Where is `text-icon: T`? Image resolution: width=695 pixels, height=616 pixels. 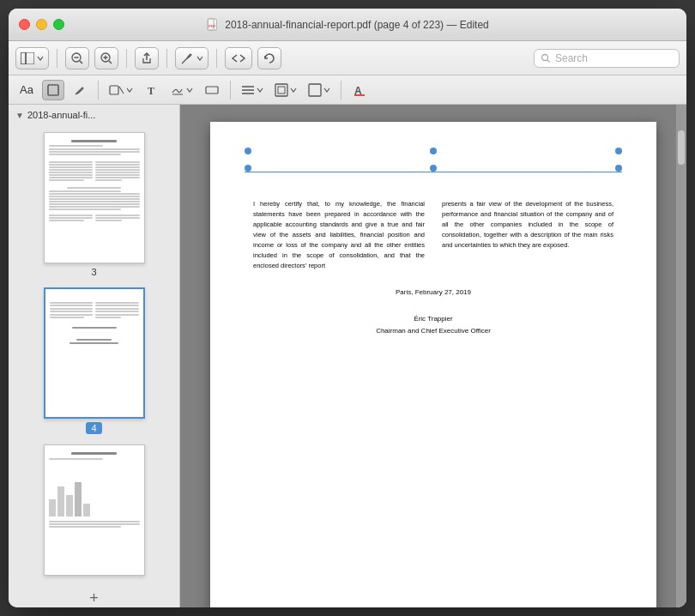 text-icon: T is located at coordinates (152, 90).